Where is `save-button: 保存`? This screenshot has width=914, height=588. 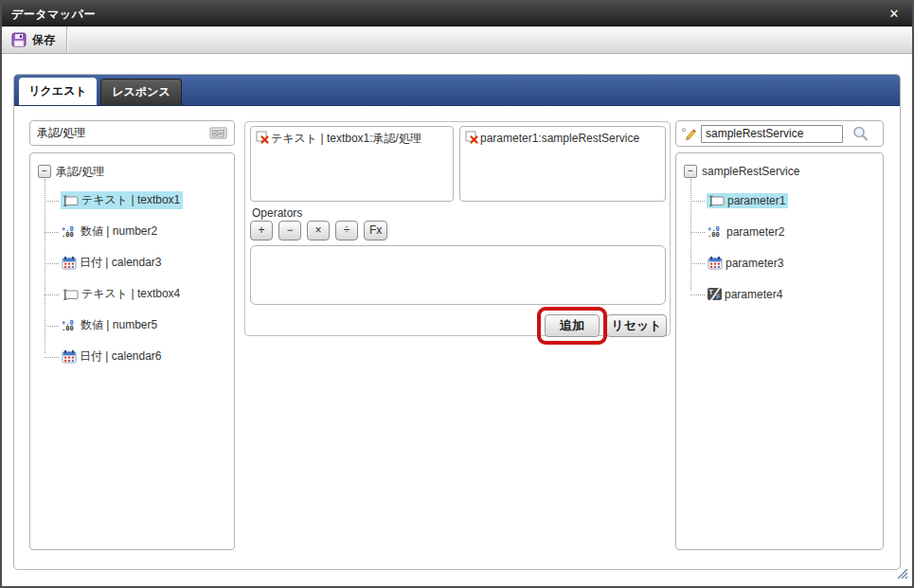
save-button: 保存 is located at coordinates (34, 40).